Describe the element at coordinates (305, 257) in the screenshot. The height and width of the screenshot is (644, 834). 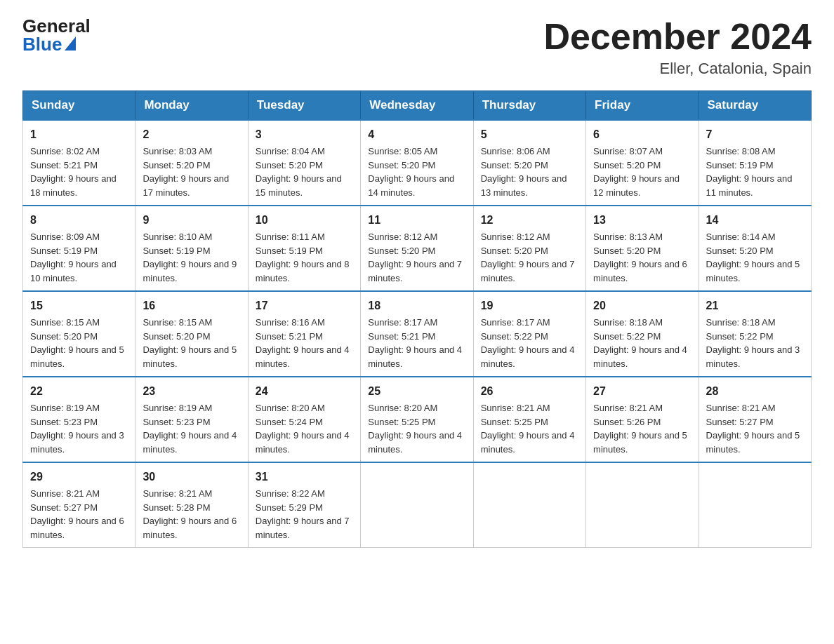
I see `day-info: Sunrise: 8:11 AM Sunset: 5:19 PM Dayligh…` at that location.